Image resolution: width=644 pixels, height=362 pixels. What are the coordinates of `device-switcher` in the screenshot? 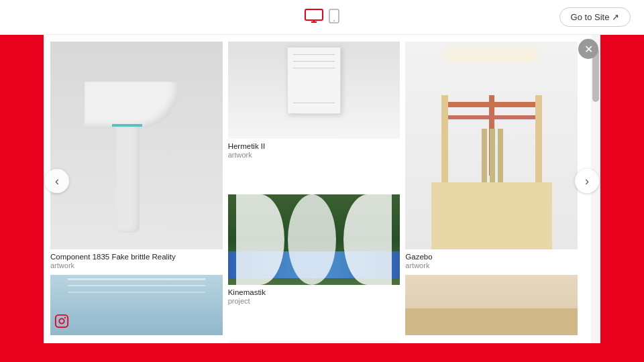 It's located at (322, 17).